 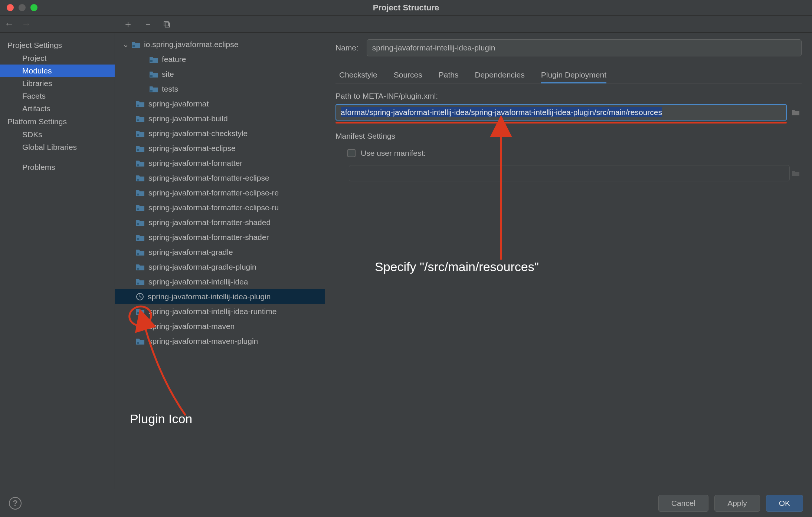 I want to click on apply-button: Apply, so click(x=737, y=503).